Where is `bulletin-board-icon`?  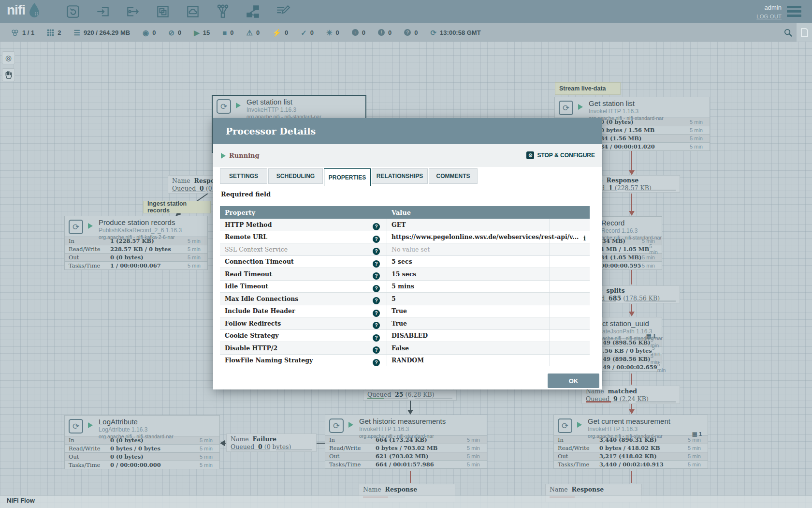
bulletin-board-icon is located at coordinates (804, 32).